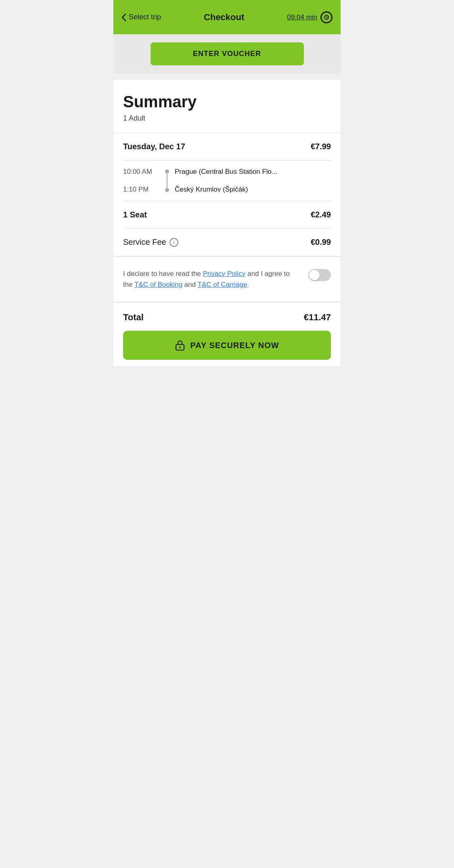 This screenshot has height=868, width=454. What do you see at coordinates (320, 275) in the screenshot?
I see `terms-toggle` at bounding box center [320, 275].